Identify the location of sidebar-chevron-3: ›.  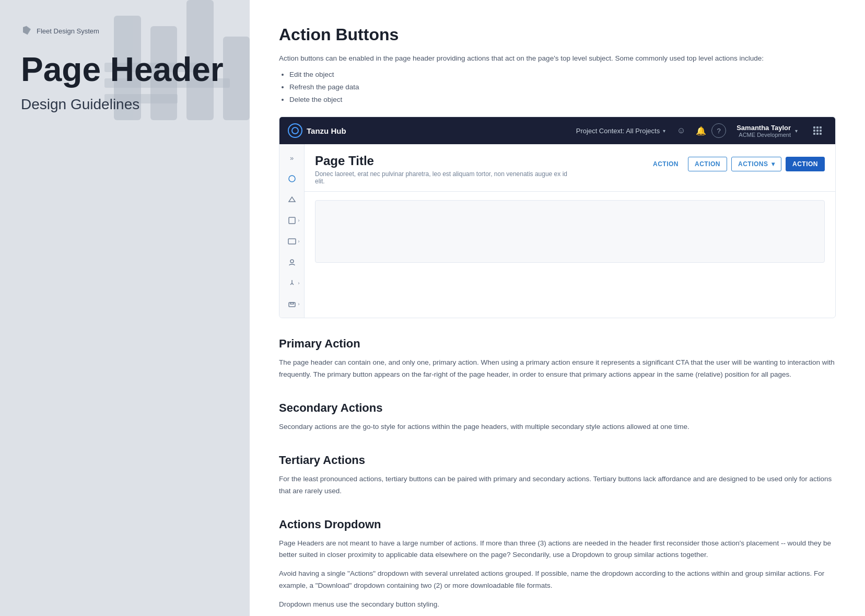
(299, 220).